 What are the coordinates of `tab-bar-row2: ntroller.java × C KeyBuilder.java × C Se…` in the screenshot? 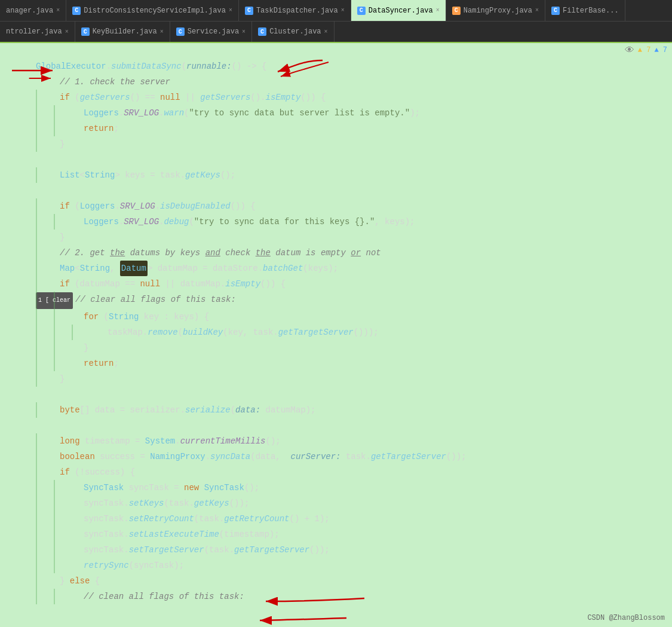 It's located at (336, 32).